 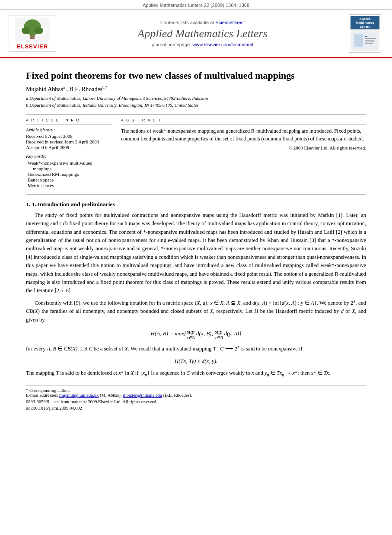 I want to click on journal-citation-text: Applied Mathematics Letters 22 (2009) 13…, so click(x=196, y=5).